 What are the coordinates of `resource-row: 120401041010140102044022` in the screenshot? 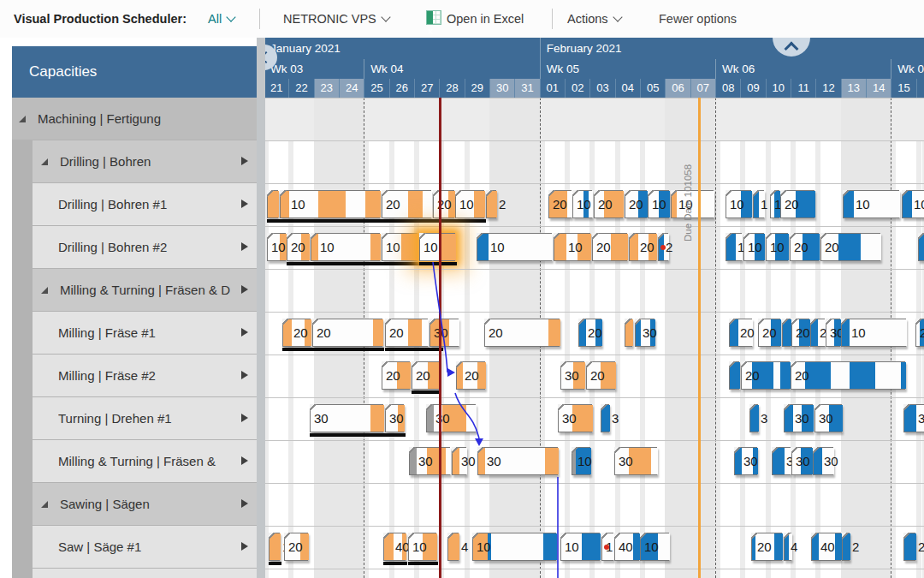 It's located at (595, 547).